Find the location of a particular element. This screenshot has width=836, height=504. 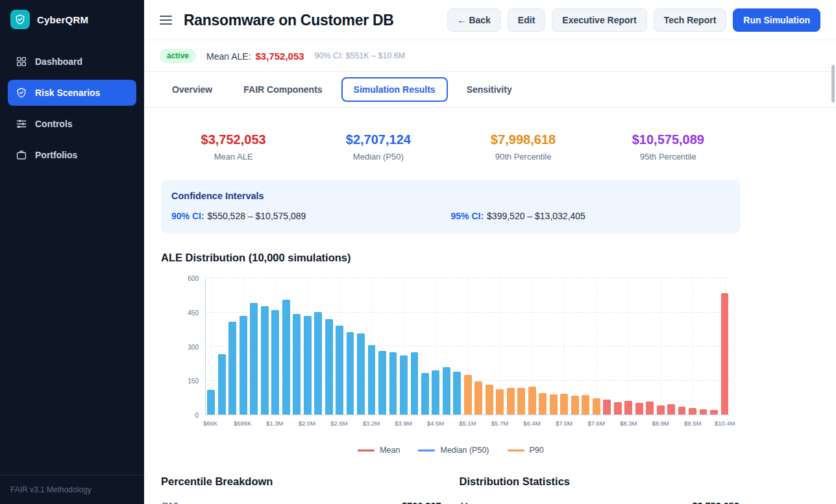

edit-button: Edit is located at coordinates (526, 20).